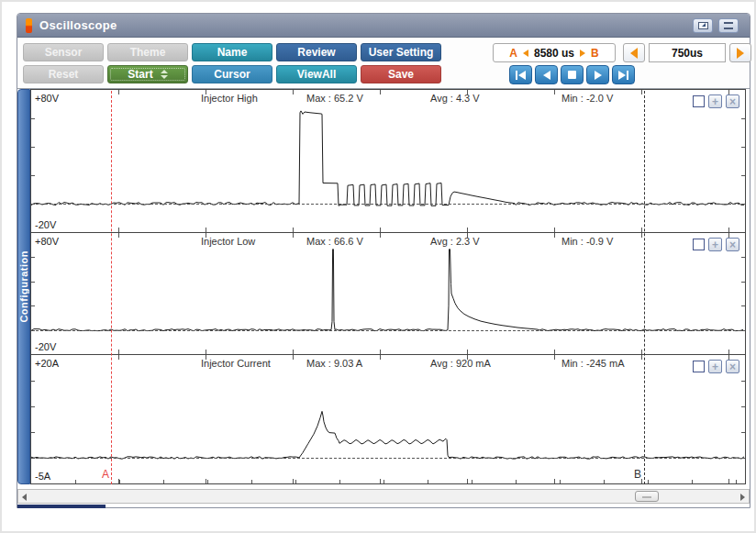  I want to click on user-setting-button: User Setting, so click(401, 52).